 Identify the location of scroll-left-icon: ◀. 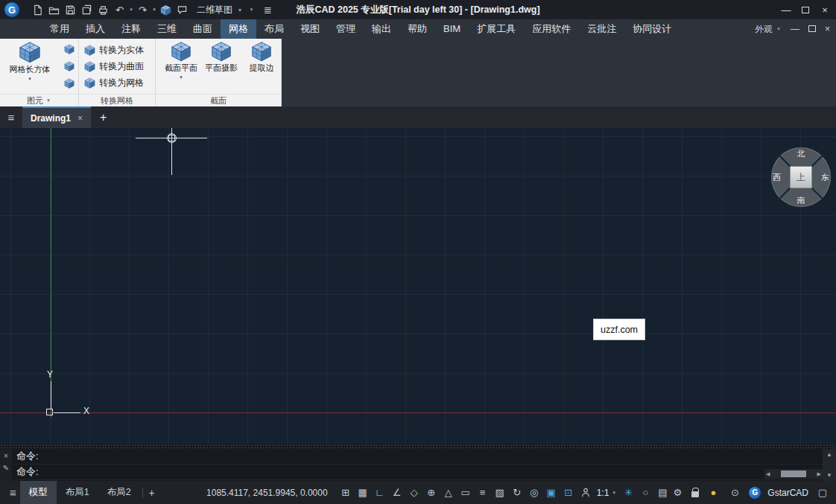
(767, 474).